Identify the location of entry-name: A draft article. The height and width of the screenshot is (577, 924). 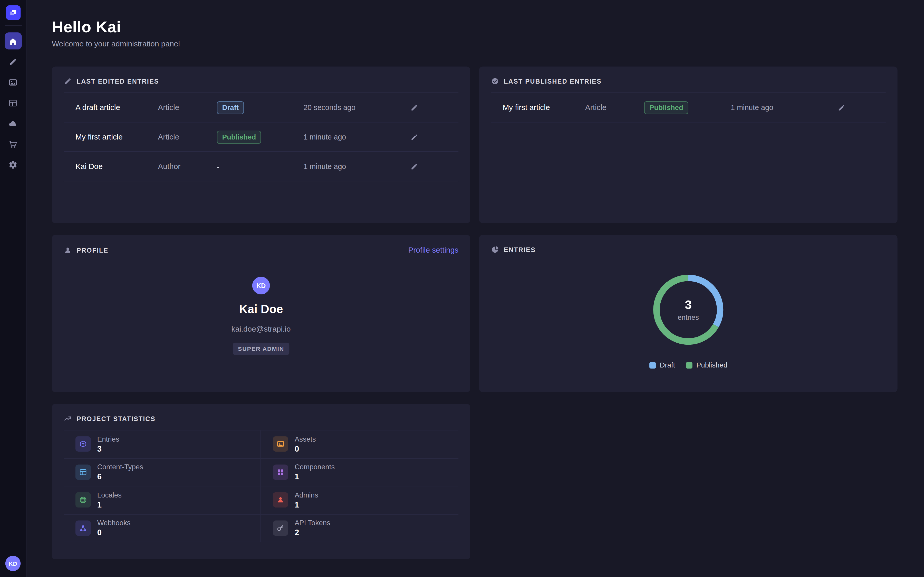
(117, 108).